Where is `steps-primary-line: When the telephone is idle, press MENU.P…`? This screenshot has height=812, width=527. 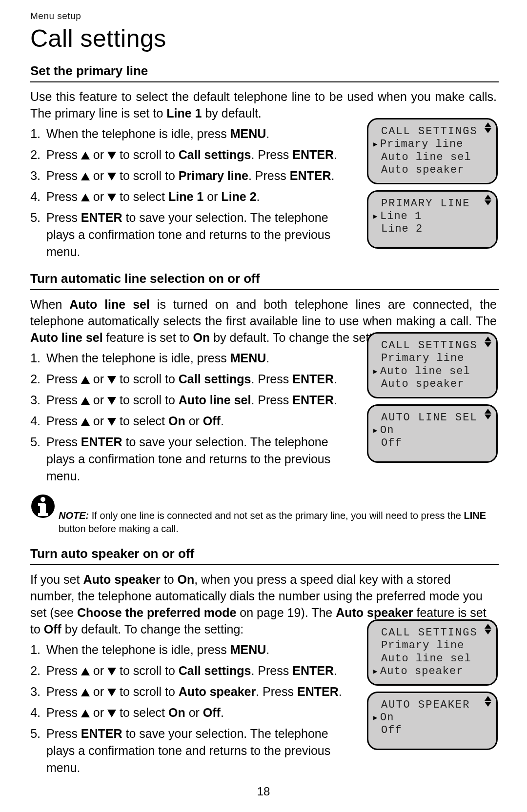 steps-primary-line: When the telephone is idle, press MENU.P… is located at coordinates (186, 193).